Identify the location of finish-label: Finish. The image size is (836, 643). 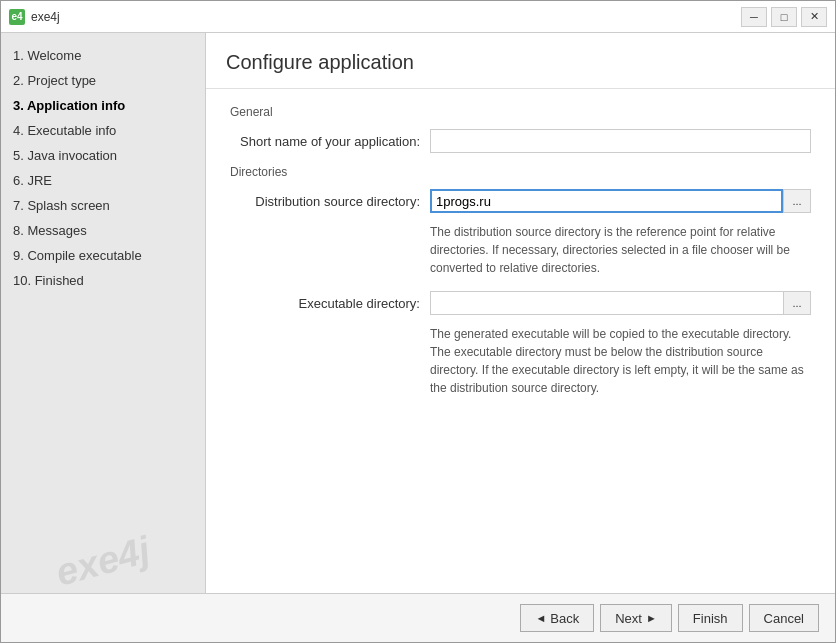
(710, 618).